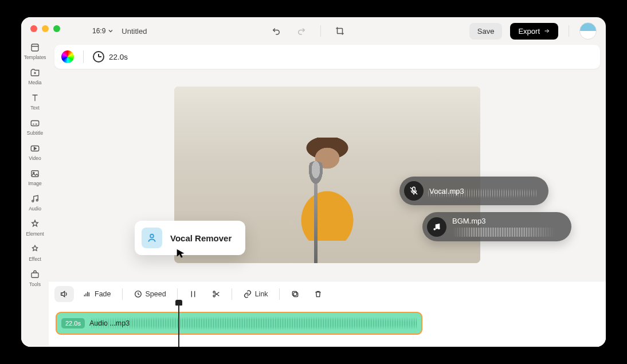 This screenshot has height=364, width=627. I want to click on sidebar-item-label: Audio, so click(35, 209).